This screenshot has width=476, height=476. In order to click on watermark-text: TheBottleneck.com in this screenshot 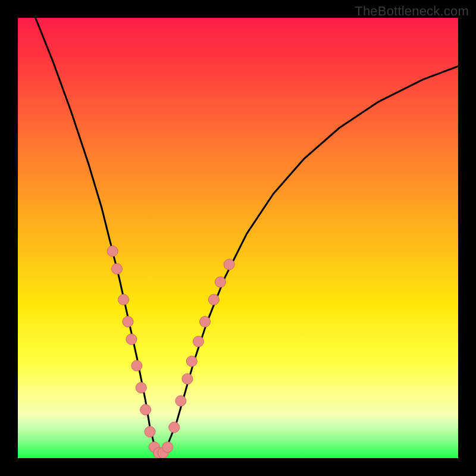, I will do `click(412, 11)`.